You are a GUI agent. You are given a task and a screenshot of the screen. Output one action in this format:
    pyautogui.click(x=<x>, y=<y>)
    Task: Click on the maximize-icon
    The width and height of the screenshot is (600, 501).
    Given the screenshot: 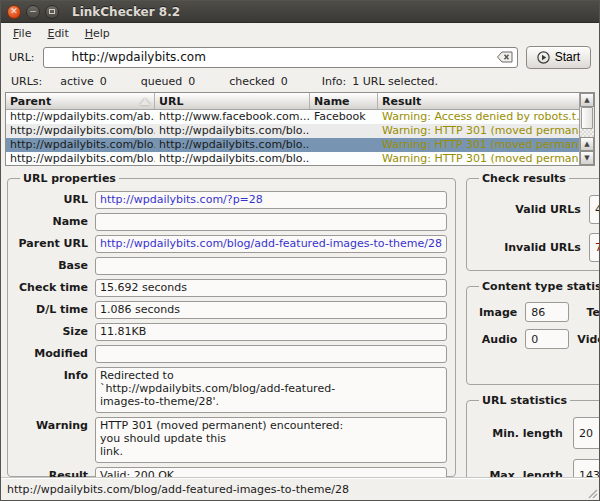 What is the action you would take?
    pyautogui.click(x=52, y=12)
    